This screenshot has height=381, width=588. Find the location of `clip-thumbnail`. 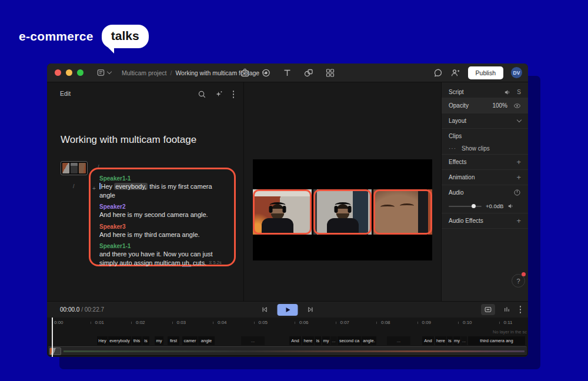

clip-thumbnail is located at coordinates (55, 352).